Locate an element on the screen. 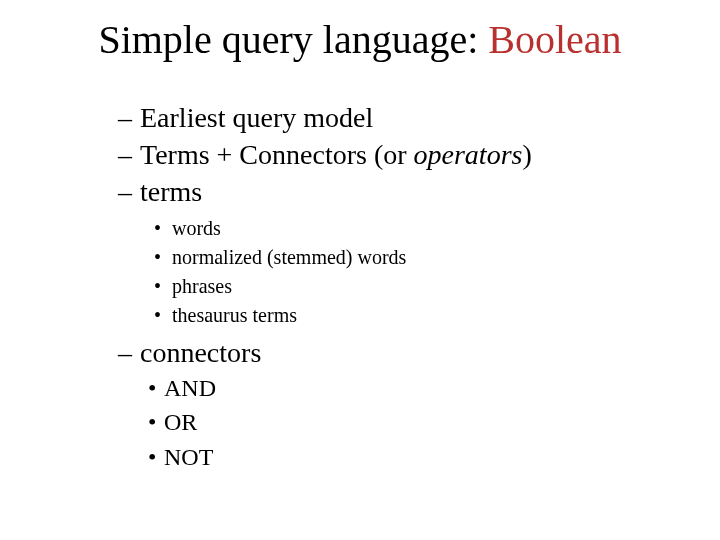 The height and width of the screenshot is (540, 720). sub-text: thesaurus terms is located at coordinates (234, 315).